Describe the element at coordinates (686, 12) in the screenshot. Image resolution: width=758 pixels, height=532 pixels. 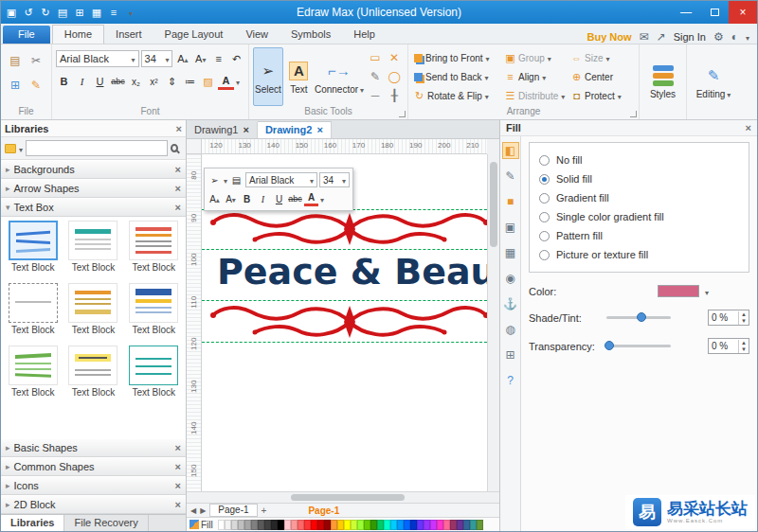
I see `minimize-button: —` at that location.